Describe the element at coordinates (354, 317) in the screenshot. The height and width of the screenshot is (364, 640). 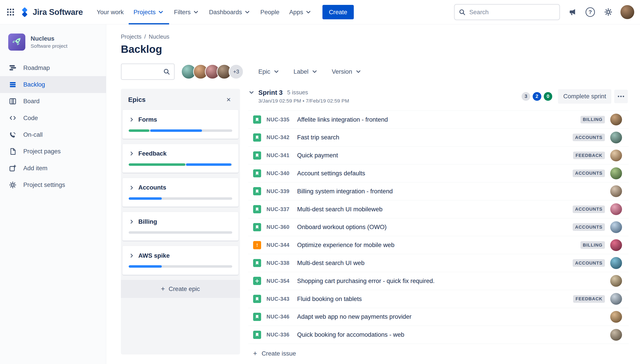
I see `issue-summary: Adapt web app no new payments provider` at that location.